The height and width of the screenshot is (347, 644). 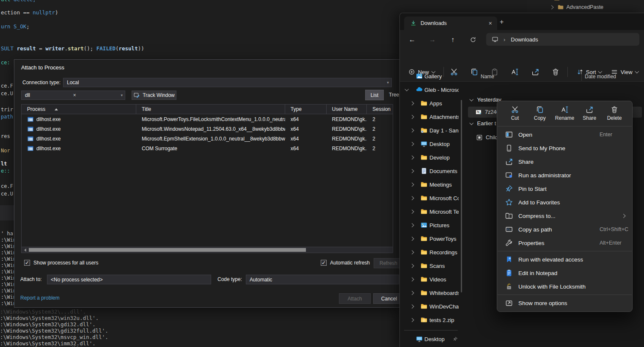 What do you see at coordinates (73, 95) in the screenshot?
I see `process-filter-input: dll × ▾` at bounding box center [73, 95].